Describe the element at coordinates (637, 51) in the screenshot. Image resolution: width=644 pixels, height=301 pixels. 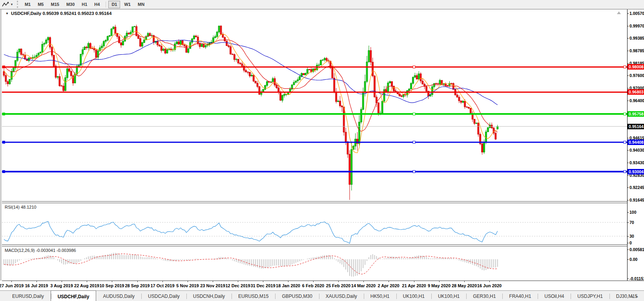
I see `price-tick-label: 0.98785` at that location.